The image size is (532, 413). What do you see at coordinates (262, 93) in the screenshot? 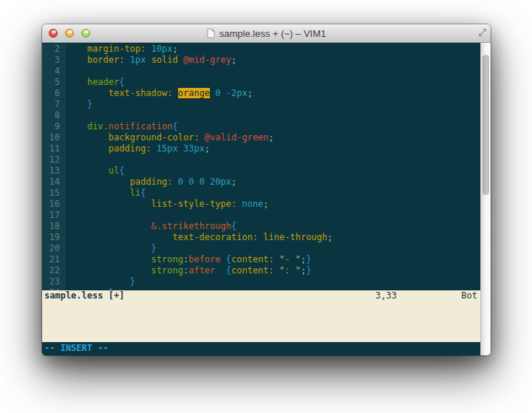
I see `code-line: 6 text-shadow: orange 0 -2px;` at bounding box center [262, 93].